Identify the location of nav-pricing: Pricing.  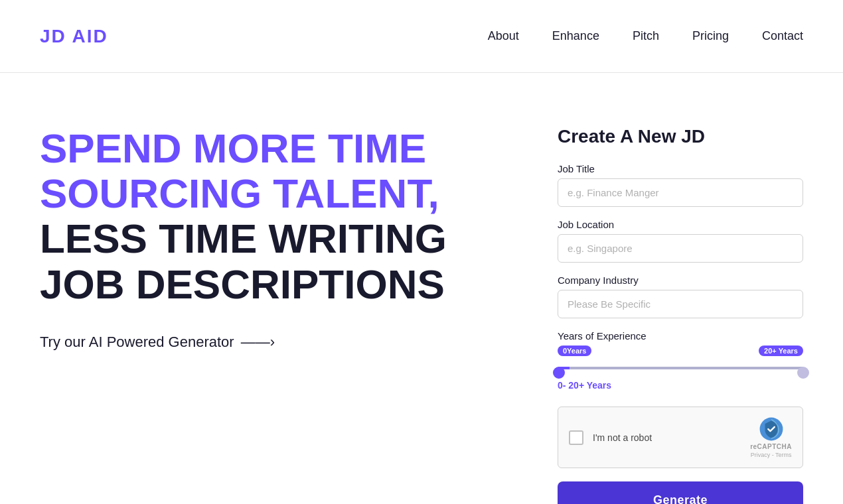
(710, 36).